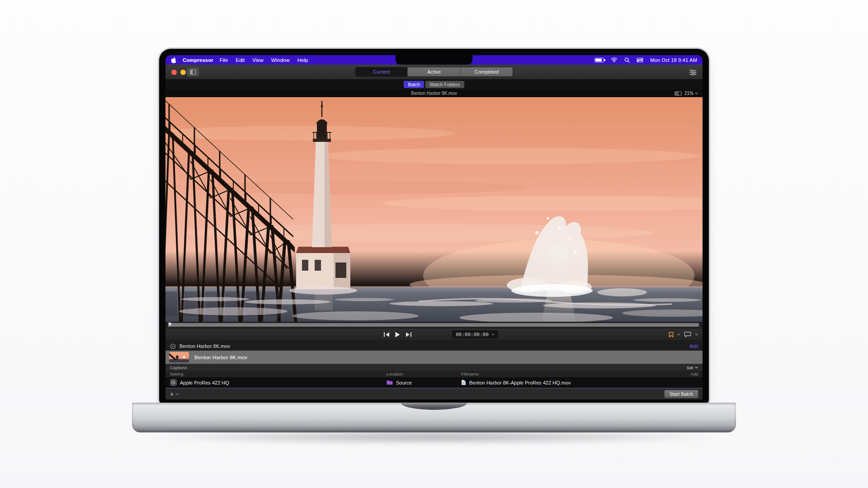  I want to click on column-setting: Setting, so click(177, 374).